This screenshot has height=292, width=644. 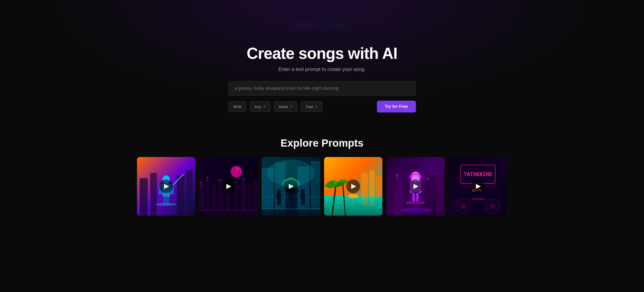 I want to click on prompt-input, so click(x=322, y=88).